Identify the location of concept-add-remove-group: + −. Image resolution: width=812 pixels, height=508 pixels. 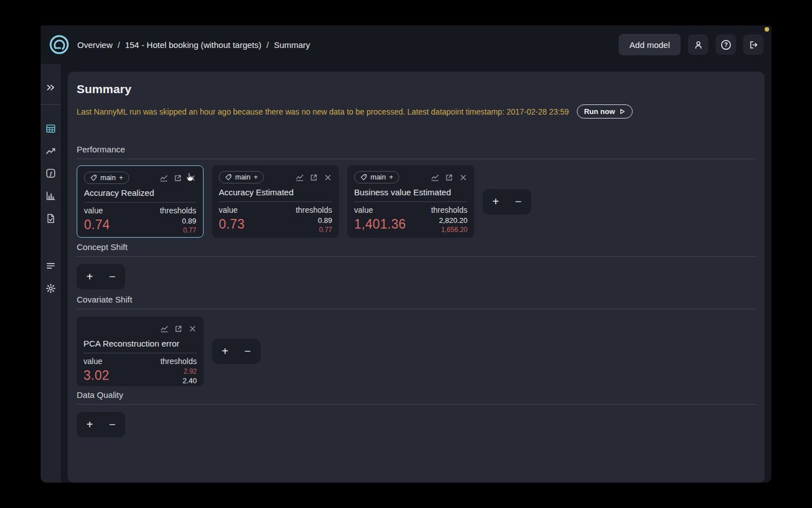
(101, 277).